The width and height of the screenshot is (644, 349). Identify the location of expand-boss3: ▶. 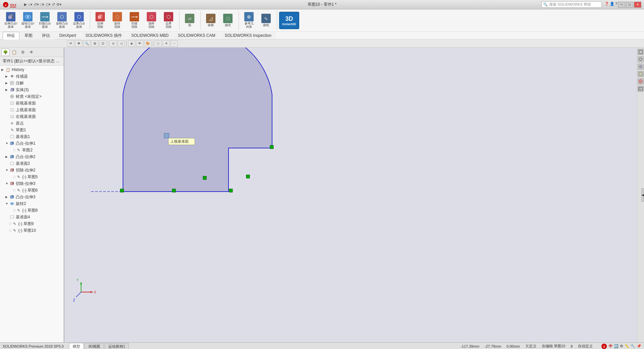
(7, 197).